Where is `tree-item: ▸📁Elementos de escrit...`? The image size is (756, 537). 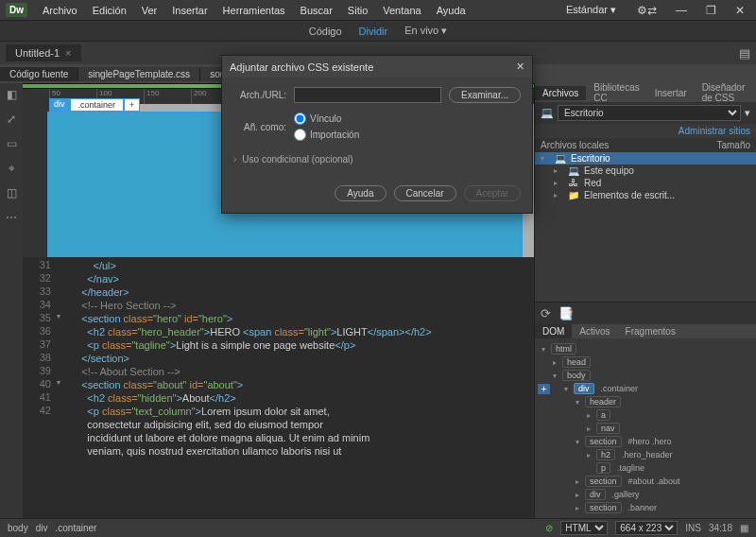 tree-item: ▸📁Elementos de escrit... is located at coordinates (645, 195).